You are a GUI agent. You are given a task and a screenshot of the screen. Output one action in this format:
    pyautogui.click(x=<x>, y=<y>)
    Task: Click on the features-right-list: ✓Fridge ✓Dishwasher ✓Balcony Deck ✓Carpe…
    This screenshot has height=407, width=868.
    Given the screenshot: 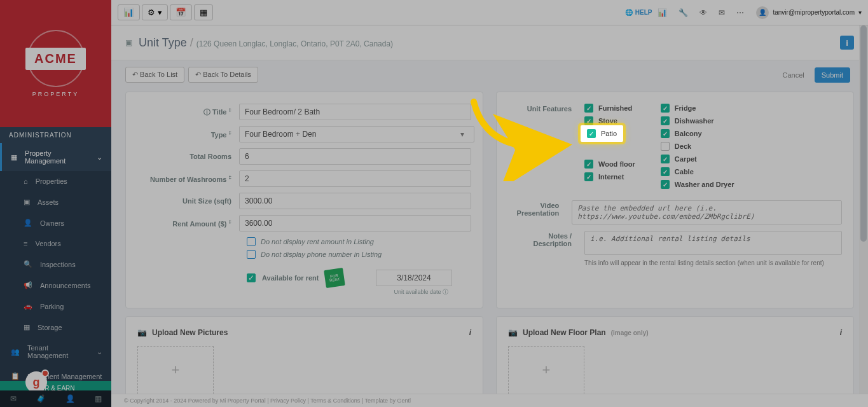 What is the action you would take?
    pyautogui.click(x=698, y=146)
    